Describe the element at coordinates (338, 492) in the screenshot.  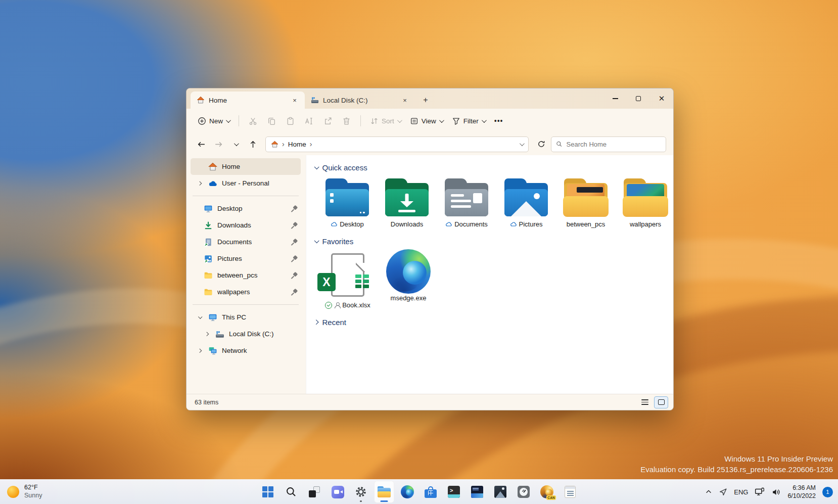
I see `chat-button` at that location.